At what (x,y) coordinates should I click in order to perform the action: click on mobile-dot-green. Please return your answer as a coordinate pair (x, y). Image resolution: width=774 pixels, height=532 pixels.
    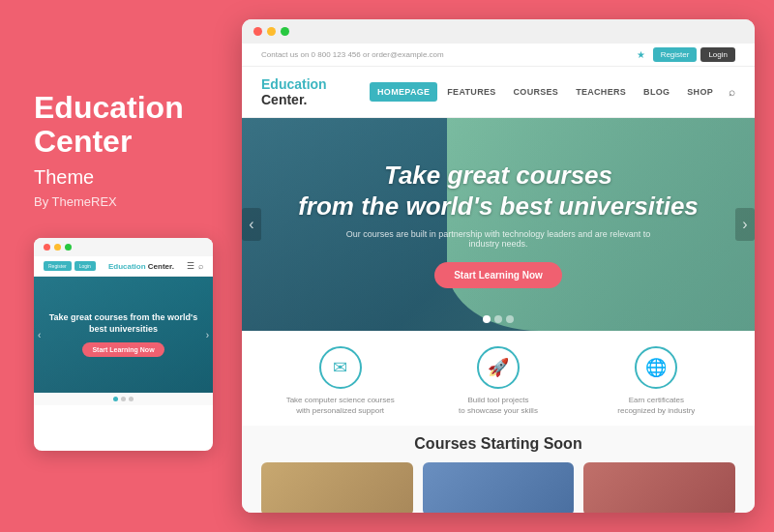
    Looking at the image, I should click on (68, 248).